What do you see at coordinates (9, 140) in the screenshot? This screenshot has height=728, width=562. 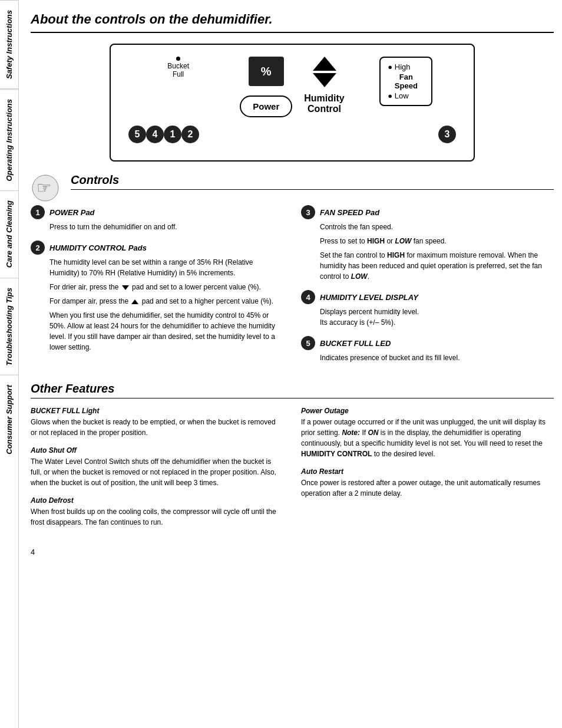 I see `sidebar-item-operating: Operating Instructions` at bounding box center [9, 140].